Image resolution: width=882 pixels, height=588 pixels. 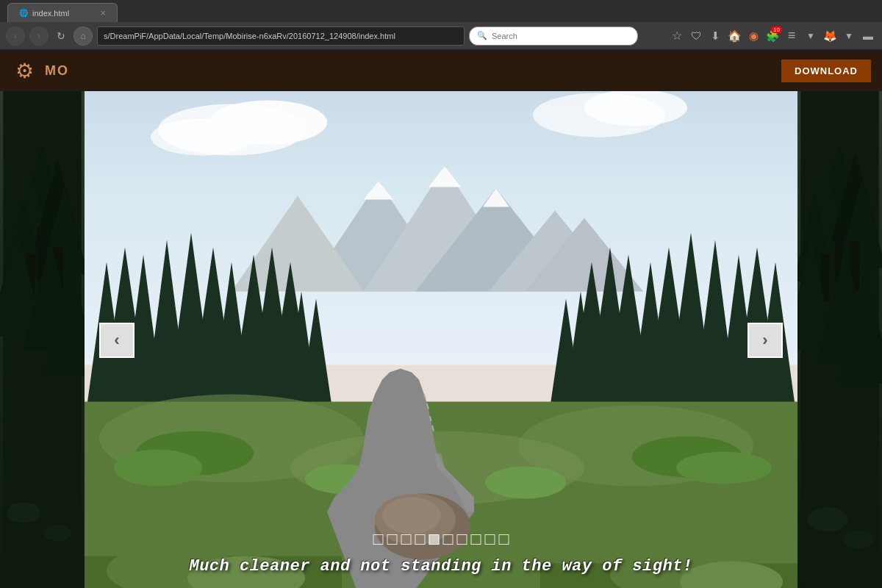 I want to click on search-input, so click(x=561, y=36).